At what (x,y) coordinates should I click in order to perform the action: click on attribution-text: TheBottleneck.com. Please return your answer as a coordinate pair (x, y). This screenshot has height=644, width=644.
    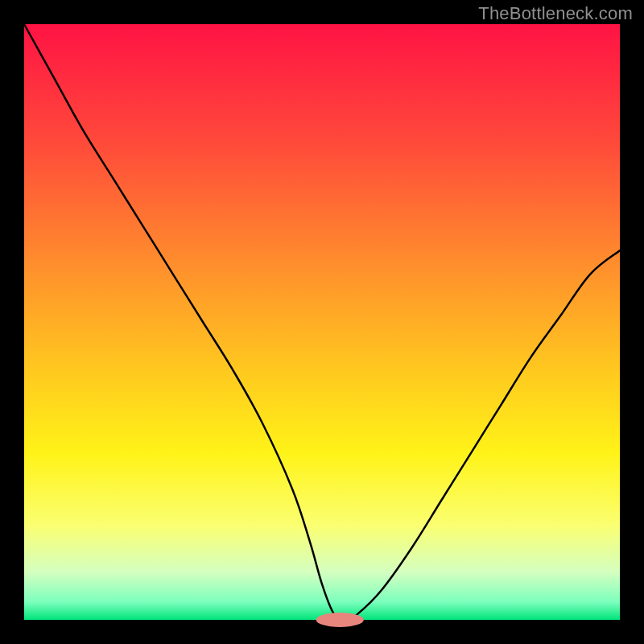
    Looking at the image, I should click on (555, 14).